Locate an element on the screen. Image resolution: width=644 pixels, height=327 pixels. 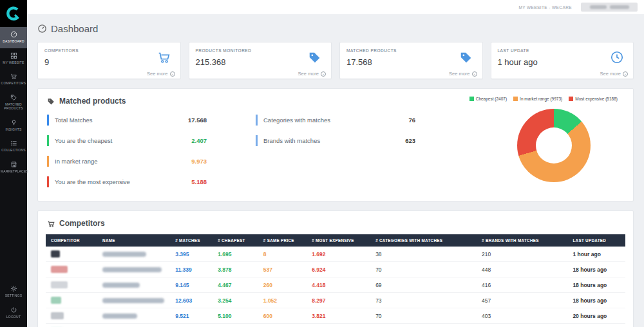
legend-swatch is located at coordinates (515, 99).